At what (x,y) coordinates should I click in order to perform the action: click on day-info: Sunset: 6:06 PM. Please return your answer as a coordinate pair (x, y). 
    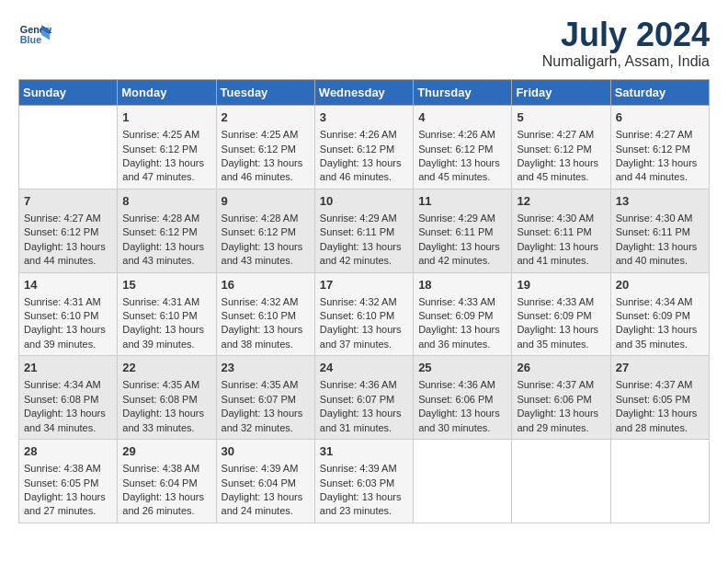
    Looking at the image, I should click on (561, 399).